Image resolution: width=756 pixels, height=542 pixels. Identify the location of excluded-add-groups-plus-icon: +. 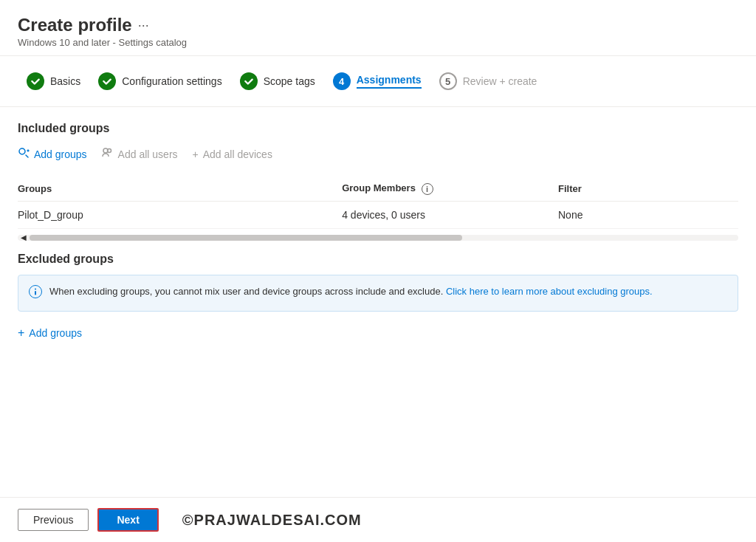
(21, 333).